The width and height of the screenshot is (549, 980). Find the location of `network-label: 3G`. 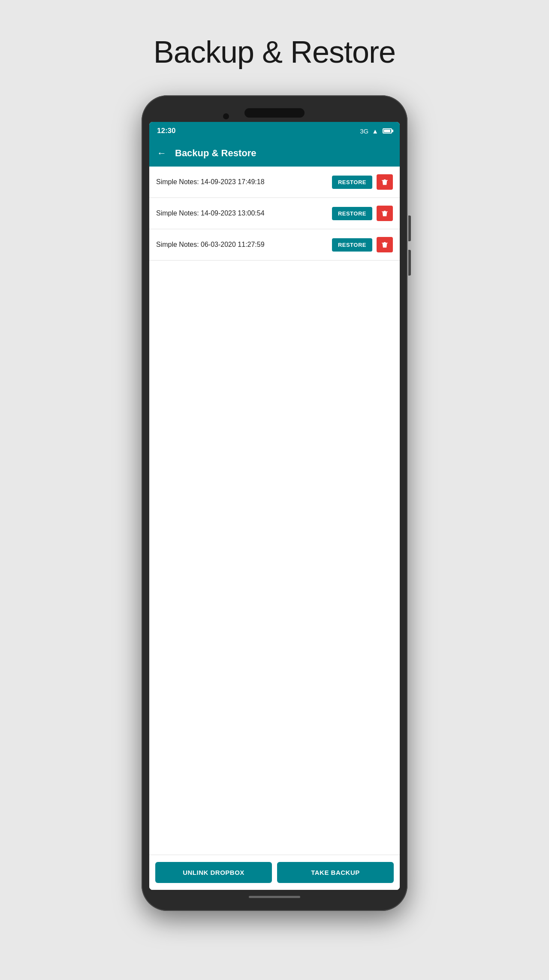

network-label: 3G is located at coordinates (364, 131).